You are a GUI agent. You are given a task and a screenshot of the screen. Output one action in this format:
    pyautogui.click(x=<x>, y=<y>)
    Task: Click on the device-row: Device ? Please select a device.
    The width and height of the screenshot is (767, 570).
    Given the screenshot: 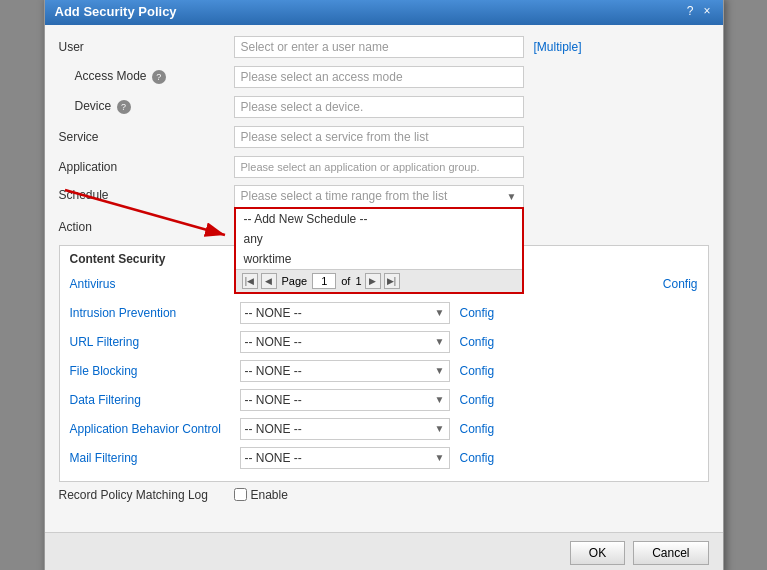 What is the action you would take?
    pyautogui.click(x=384, y=107)
    